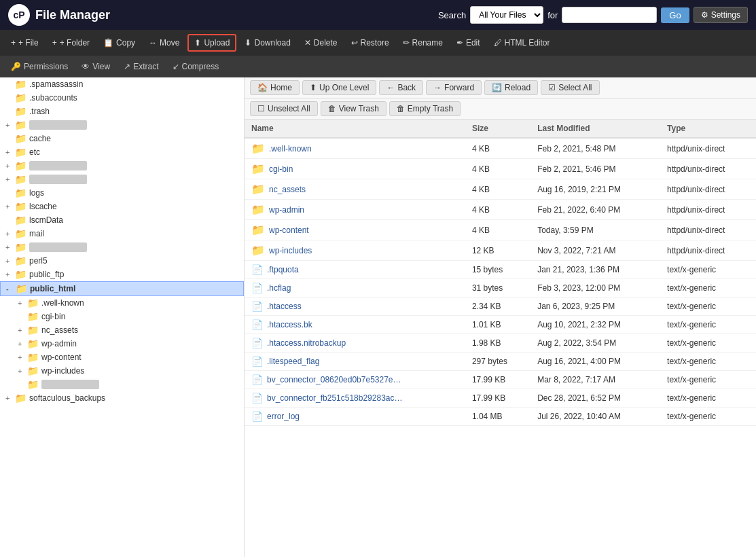 This screenshot has height=557, width=756. What do you see at coordinates (454, 88) in the screenshot?
I see `forward-button: → Forward` at bounding box center [454, 88].